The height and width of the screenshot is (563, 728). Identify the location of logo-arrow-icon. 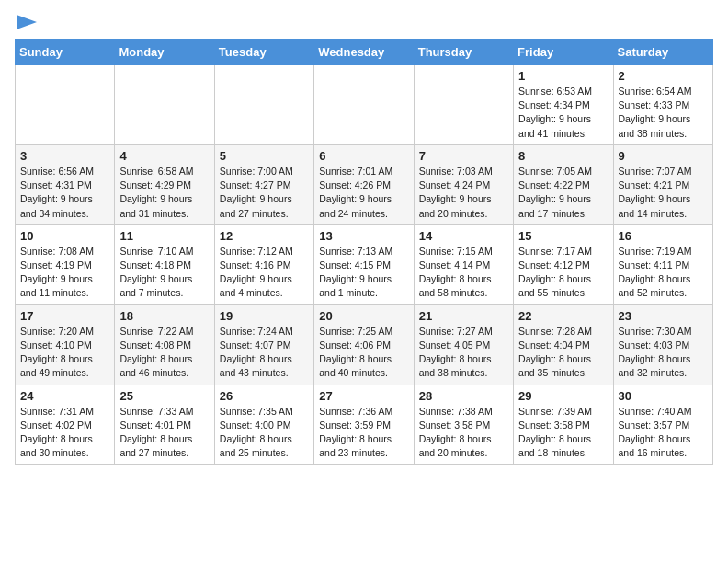
(27, 22).